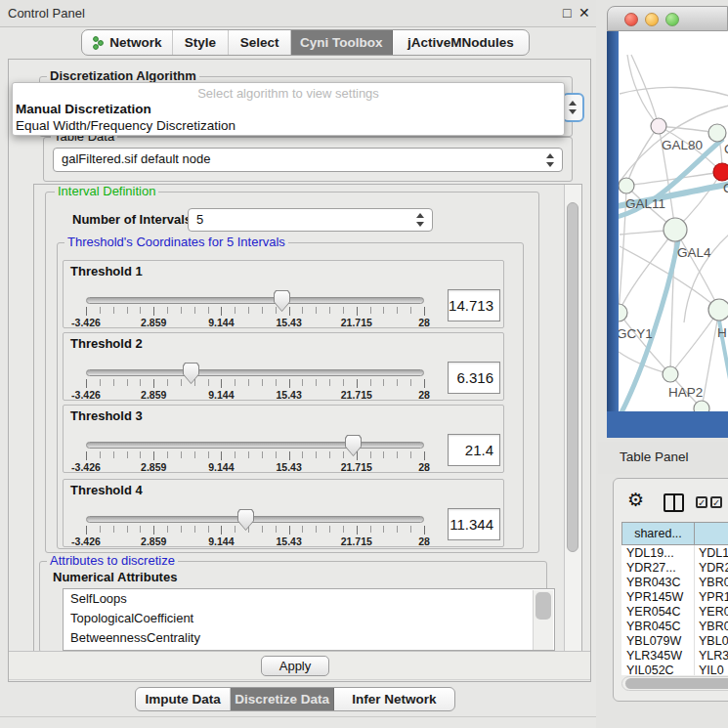 This screenshot has height=728, width=728. I want to click on table-row: YBR043CYBR0, so click(674, 582).